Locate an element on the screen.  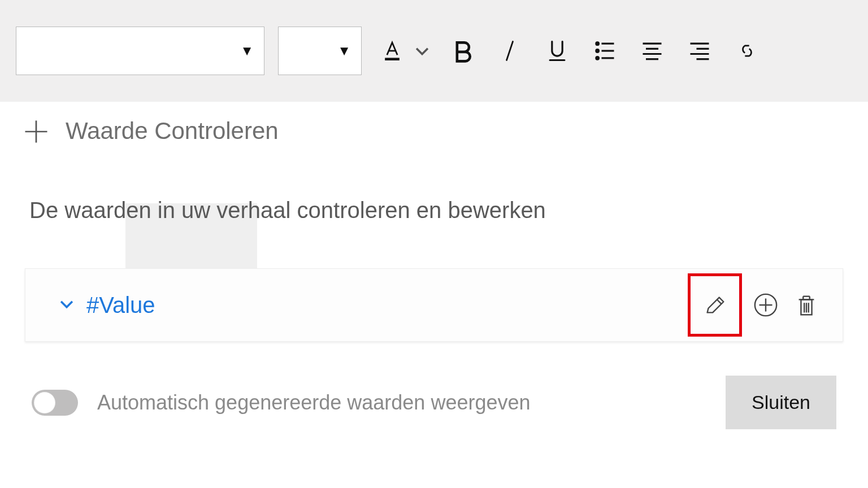
value-token: #Value is located at coordinates (121, 305).